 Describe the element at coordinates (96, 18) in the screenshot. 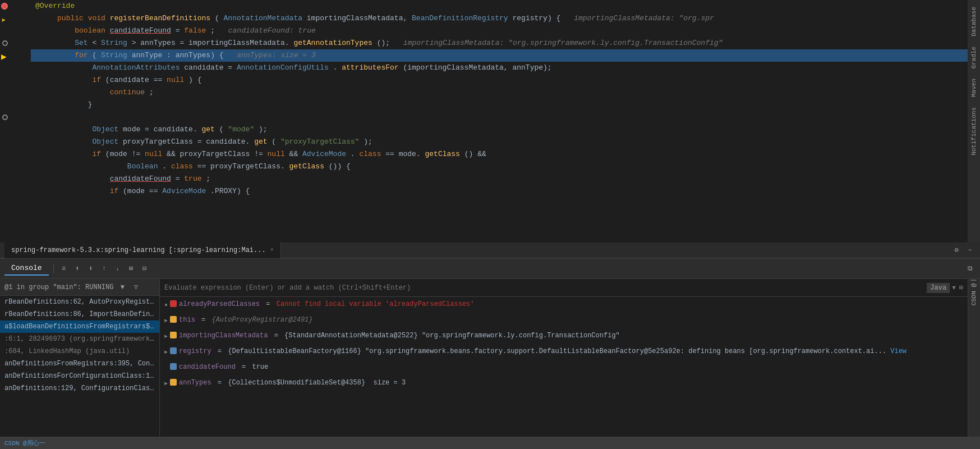

I see `kw-void: void` at that location.